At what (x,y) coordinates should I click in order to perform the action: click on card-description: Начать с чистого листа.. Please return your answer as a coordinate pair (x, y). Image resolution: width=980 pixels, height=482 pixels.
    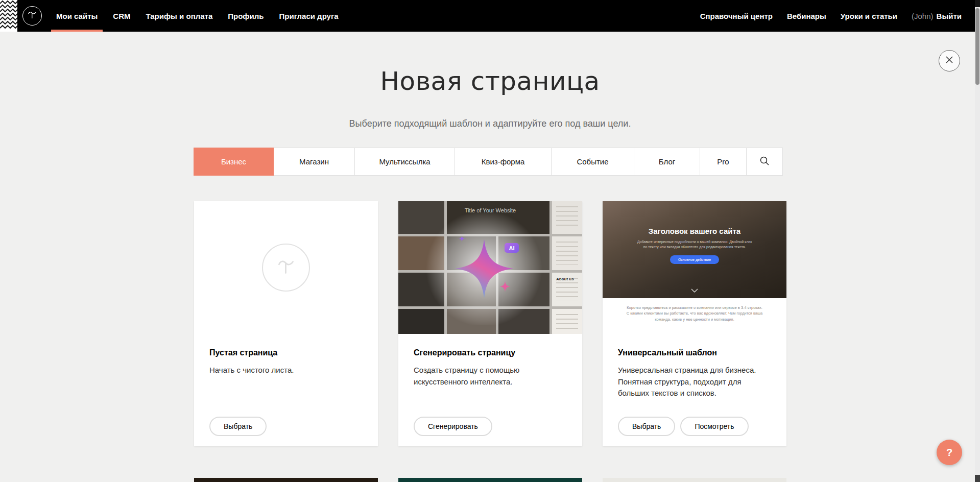
    Looking at the image, I should click on (286, 371).